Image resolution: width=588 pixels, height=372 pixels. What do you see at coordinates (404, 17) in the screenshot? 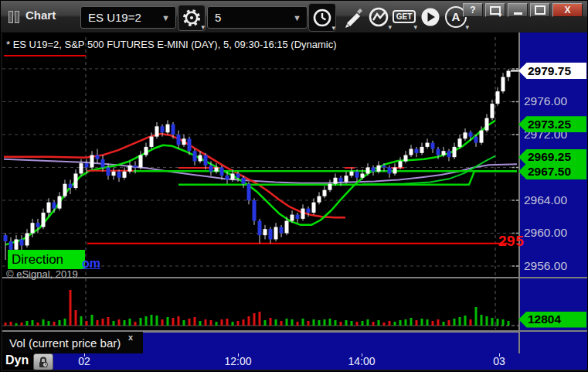
I see `get-data-button: GET ▾` at bounding box center [404, 17].